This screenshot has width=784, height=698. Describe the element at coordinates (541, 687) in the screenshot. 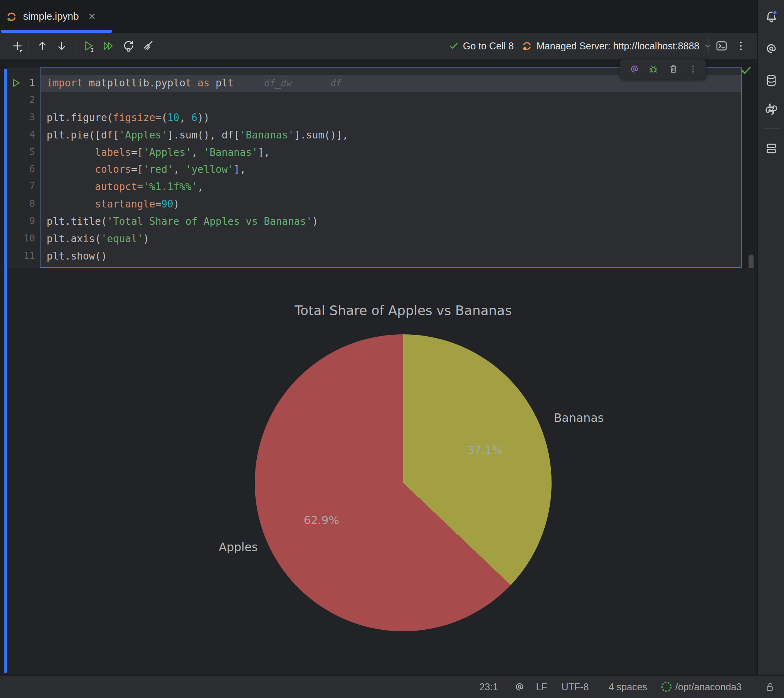

I see `line-separator-indicator: LF` at that location.